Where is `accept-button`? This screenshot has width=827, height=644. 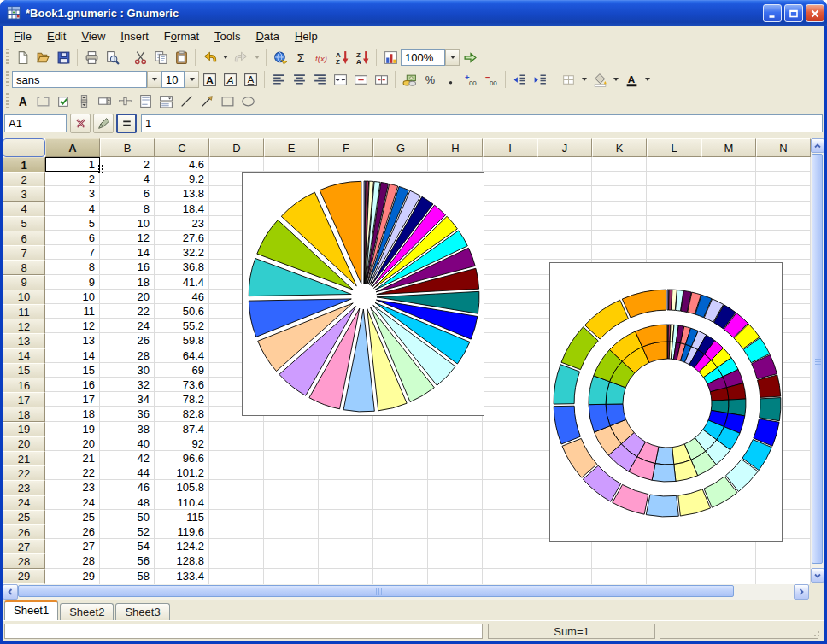
accept-button is located at coordinates (103, 123).